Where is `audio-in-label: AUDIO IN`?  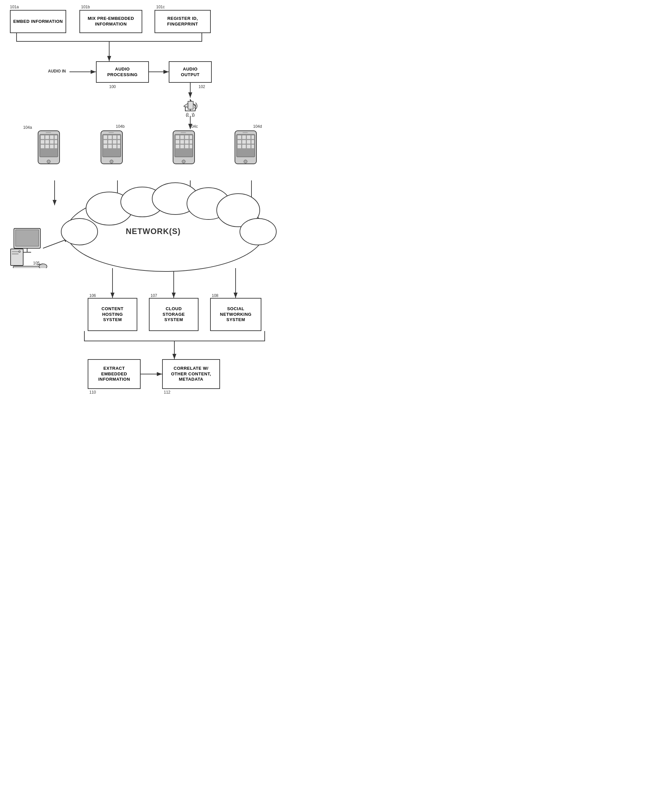 audio-in-label: AUDIO IN is located at coordinates (57, 71).